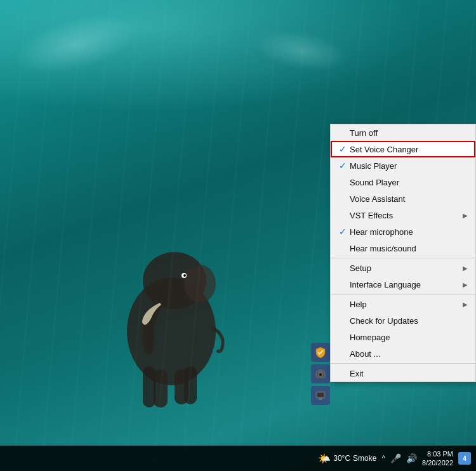 The width and height of the screenshot is (476, 471). I want to click on date: 8/20/2022, so click(438, 463).